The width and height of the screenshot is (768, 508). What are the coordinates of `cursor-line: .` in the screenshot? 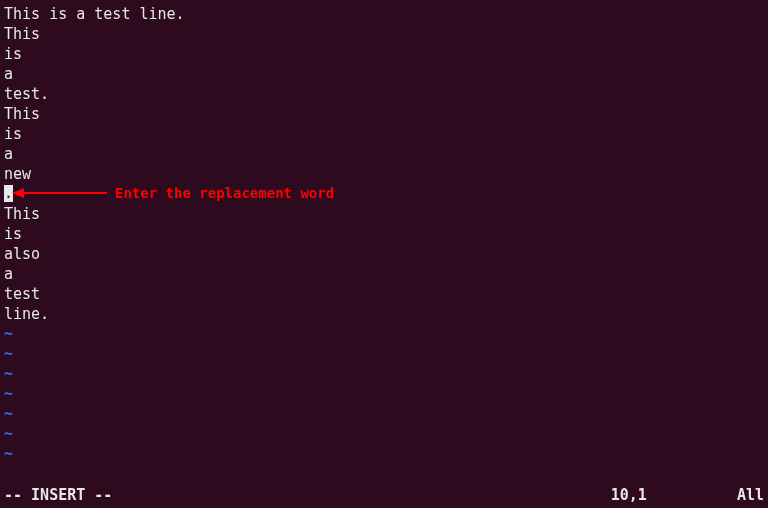 It's located at (384, 194).